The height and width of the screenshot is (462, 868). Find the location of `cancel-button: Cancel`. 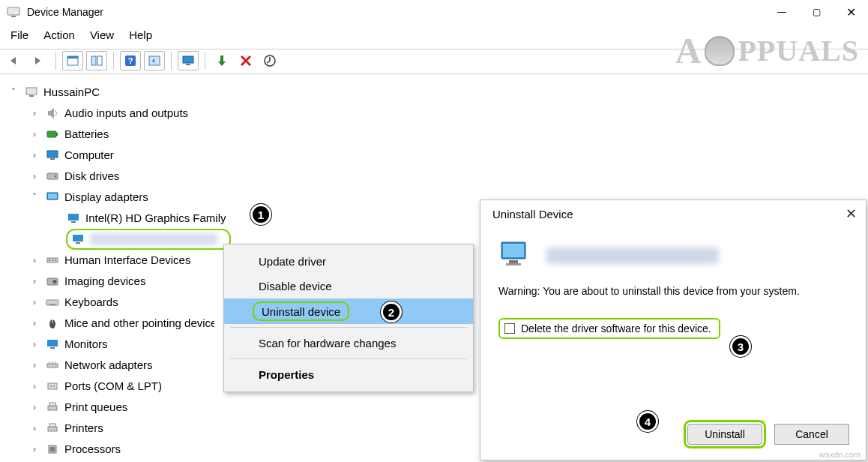

cancel-button: Cancel is located at coordinates (812, 434).